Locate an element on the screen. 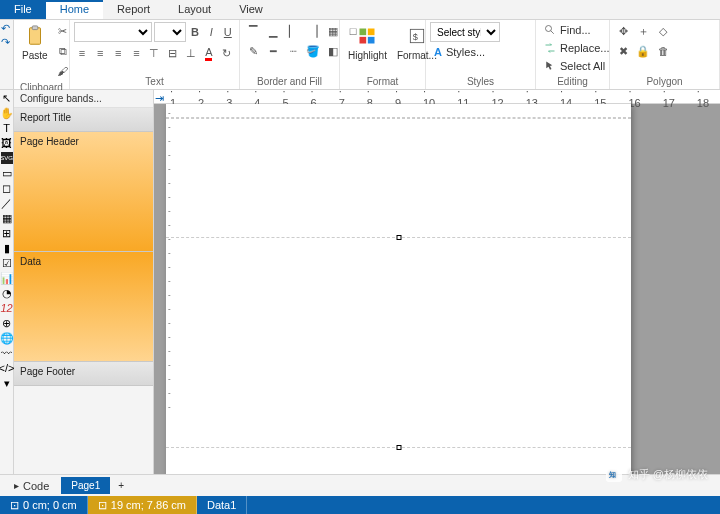 The width and height of the screenshot is (720, 514). html-tool-icon: </> is located at coordinates (7, 368).